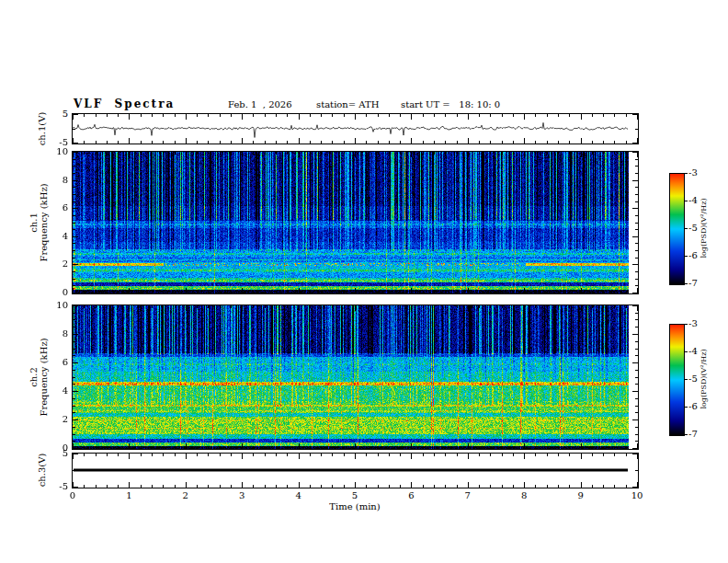 This screenshot has height=563, width=728. I want to click on ch1-voltage-axis-label: ch.1(V), so click(42, 129).